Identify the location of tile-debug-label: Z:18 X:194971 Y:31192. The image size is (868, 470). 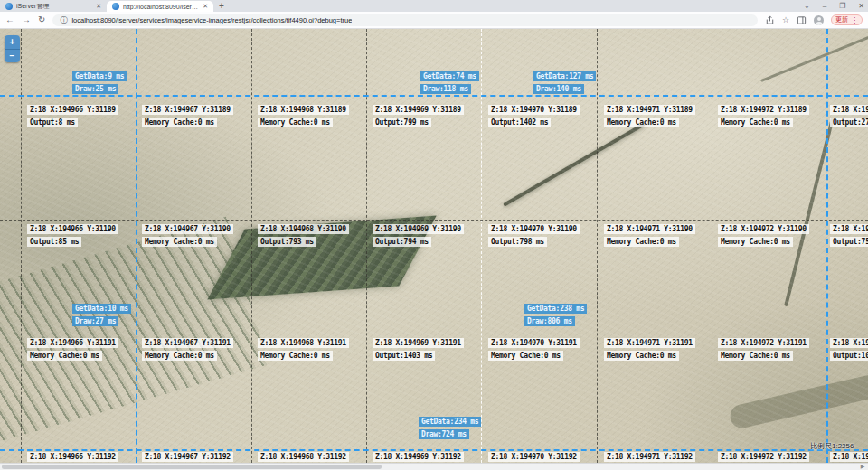
(649, 457).